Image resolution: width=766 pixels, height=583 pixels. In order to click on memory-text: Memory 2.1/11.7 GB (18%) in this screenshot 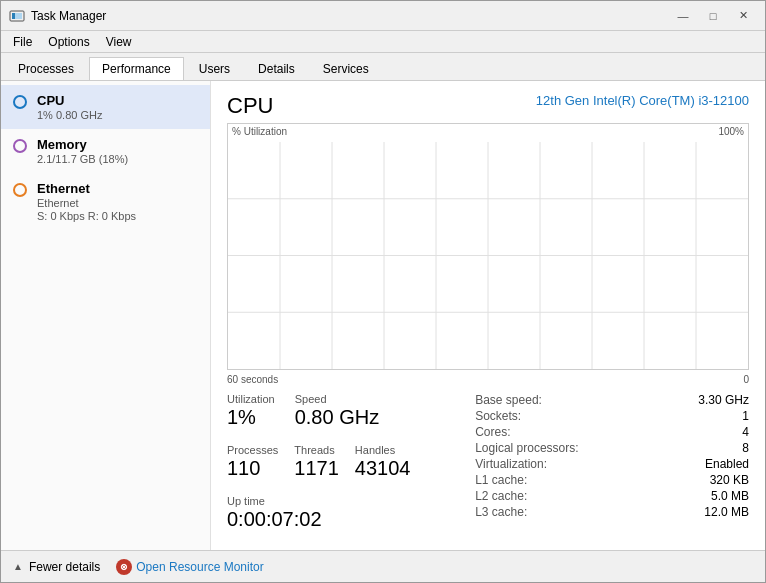, I will do `click(82, 151)`.